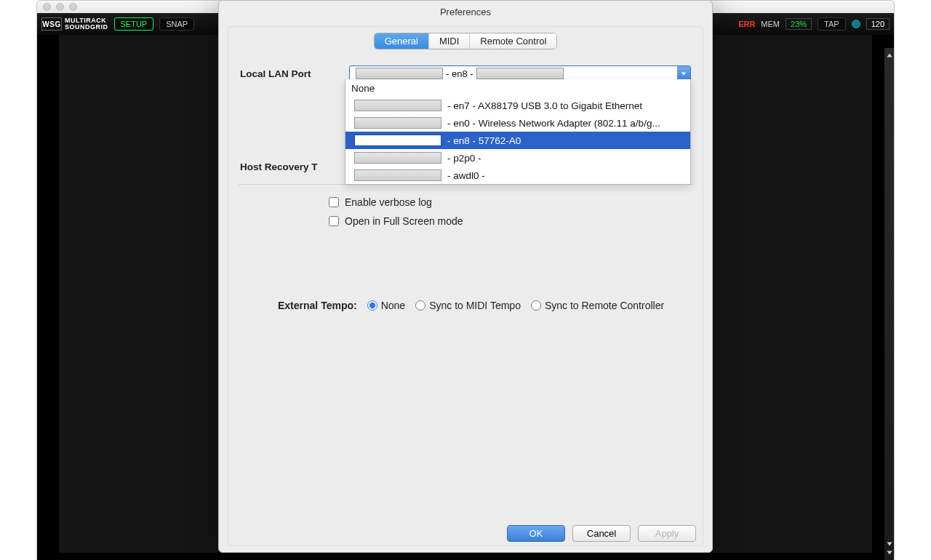  I want to click on recovery-label: Host Recovery T, so click(279, 167).